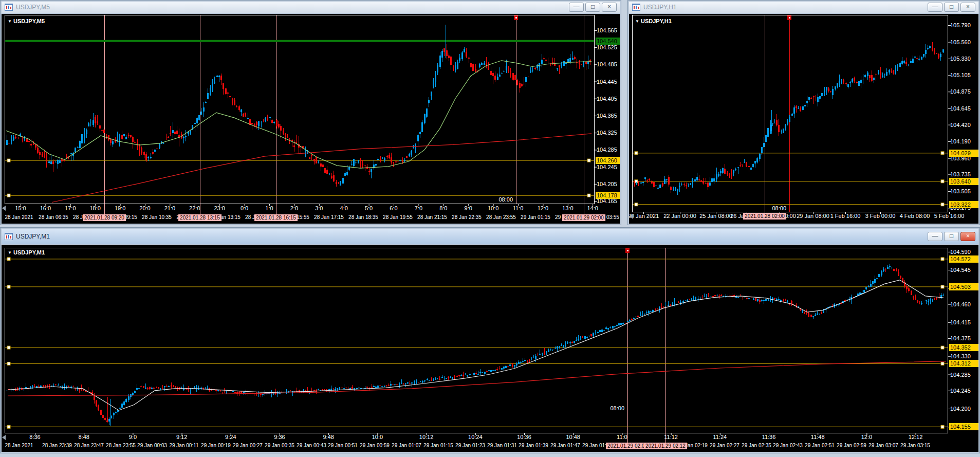 Image resolution: width=980 pixels, height=457 pixels. What do you see at coordinates (21, 208) in the screenshot?
I see `time-axis-label: 15:0` at bounding box center [21, 208].